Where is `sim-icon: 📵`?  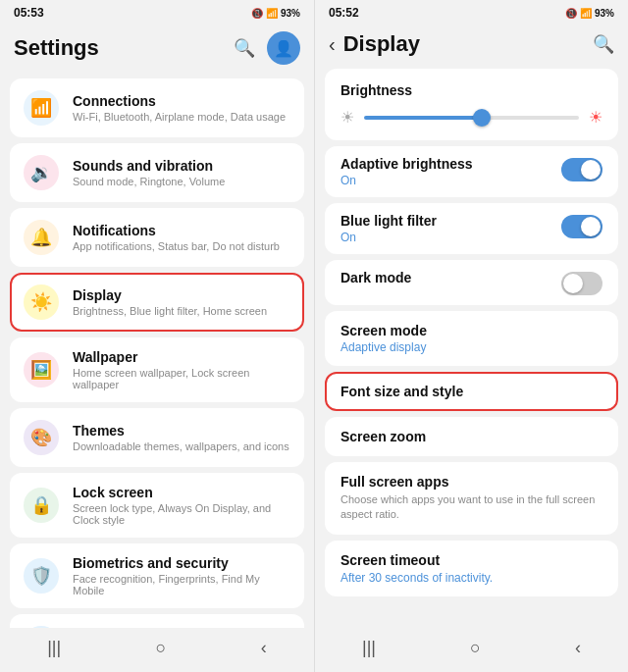
sim-icon: 📵 is located at coordinates (257, 14).